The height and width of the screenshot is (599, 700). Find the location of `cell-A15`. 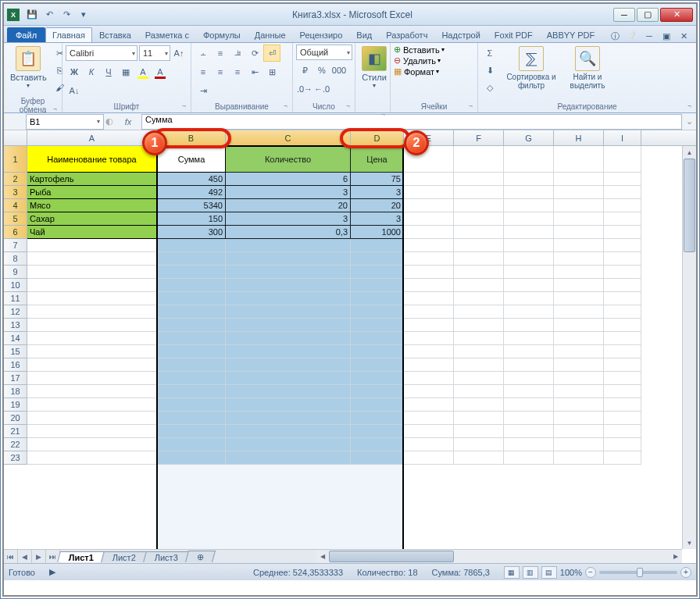

cell-A15 is located at coordinates (92, 351).